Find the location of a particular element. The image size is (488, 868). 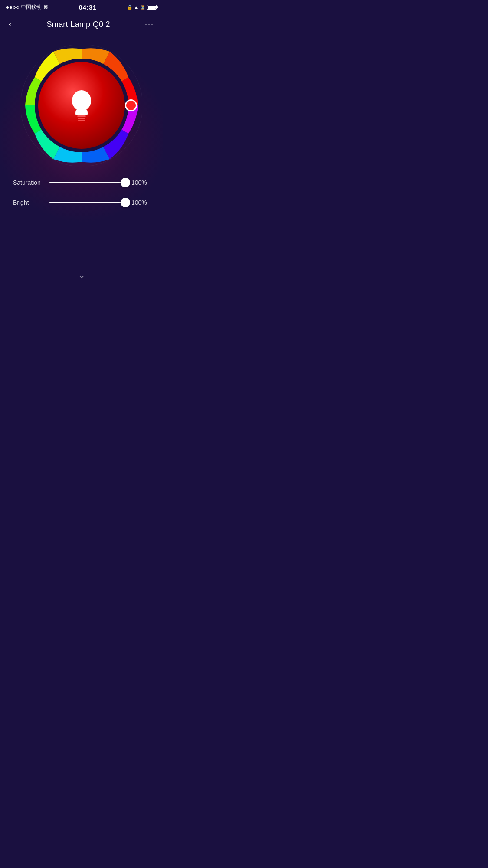

bright-fill is located at coordinates (88, 203).